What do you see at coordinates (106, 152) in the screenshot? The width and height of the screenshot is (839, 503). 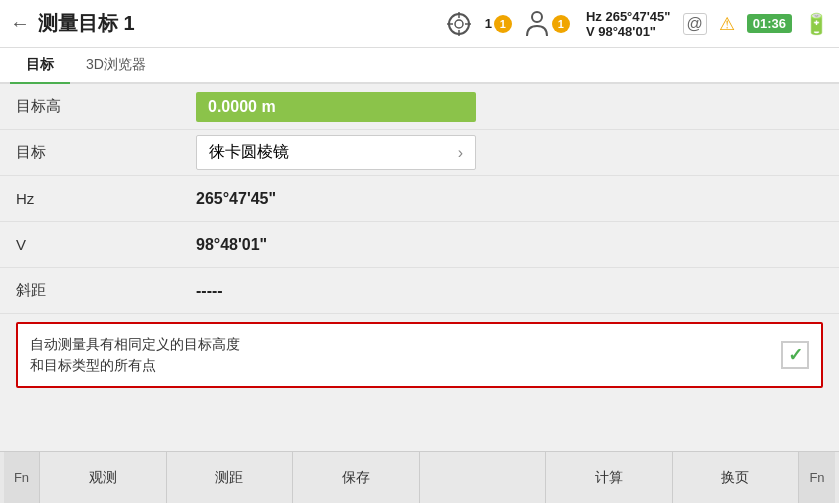 I see `field-label-target: 目标` at bounding box center [106, 152].